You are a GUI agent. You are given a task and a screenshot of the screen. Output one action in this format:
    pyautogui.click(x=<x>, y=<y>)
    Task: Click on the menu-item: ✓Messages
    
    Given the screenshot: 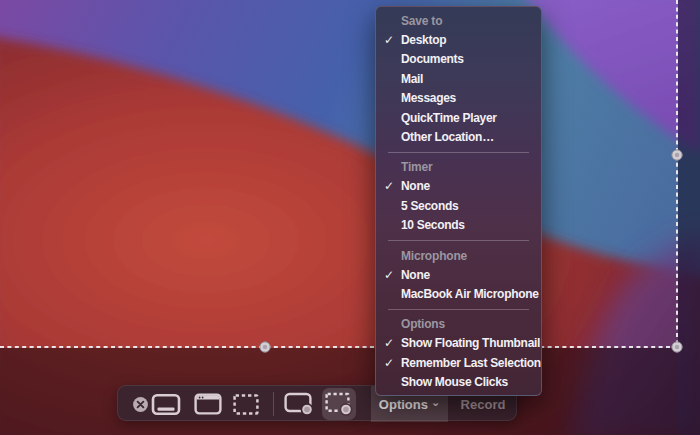 What is the action you would take?
    pyautogui.click(x=458, y=98)
    